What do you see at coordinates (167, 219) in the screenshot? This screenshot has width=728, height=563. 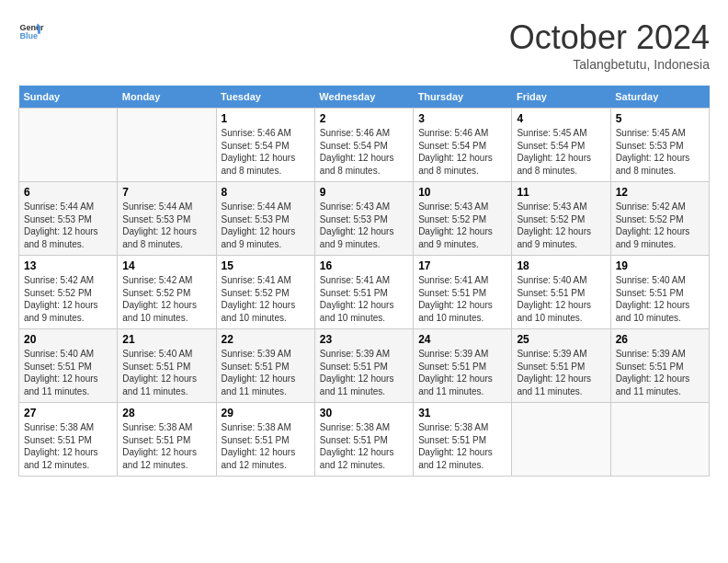 I see `calendar-cell: 7Sunrise: 5:44 AM Sunset: 5:53 PM Daylig…` at bounding box center [167, 219].